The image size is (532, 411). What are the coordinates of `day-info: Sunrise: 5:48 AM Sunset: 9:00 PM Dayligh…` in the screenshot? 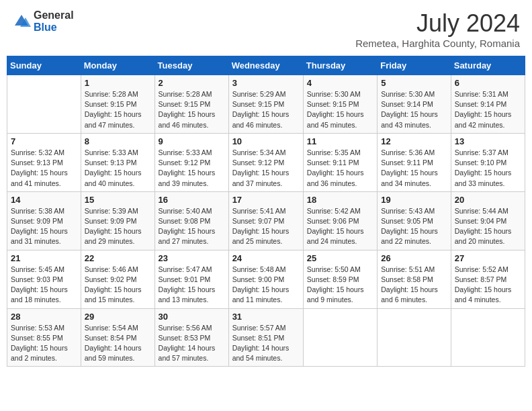 It's located at (266, 285).